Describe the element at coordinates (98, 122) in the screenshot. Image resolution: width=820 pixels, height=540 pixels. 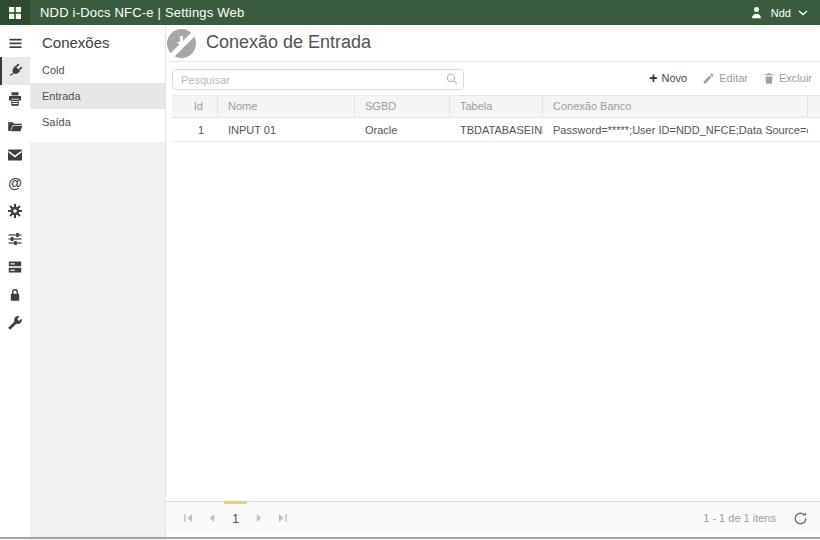
I see `sidebar-item-saida: Saída` at that location.